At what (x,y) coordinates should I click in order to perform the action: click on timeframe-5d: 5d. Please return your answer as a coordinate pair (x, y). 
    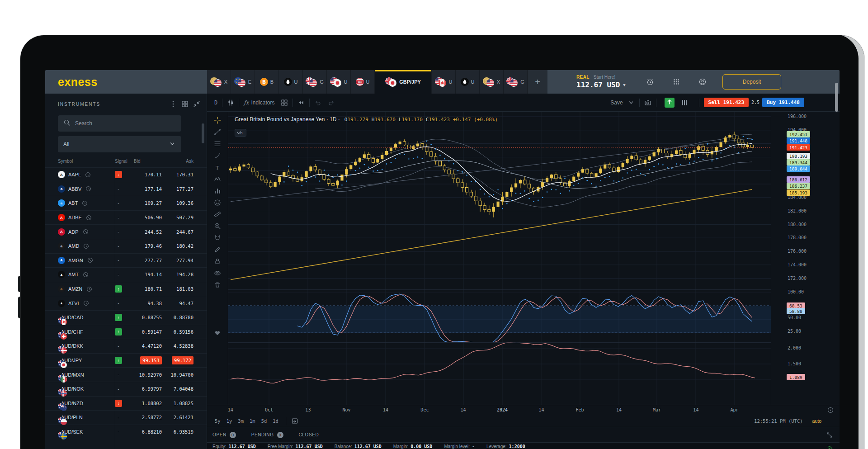
    Looking at the image, I should click on (264, 421).